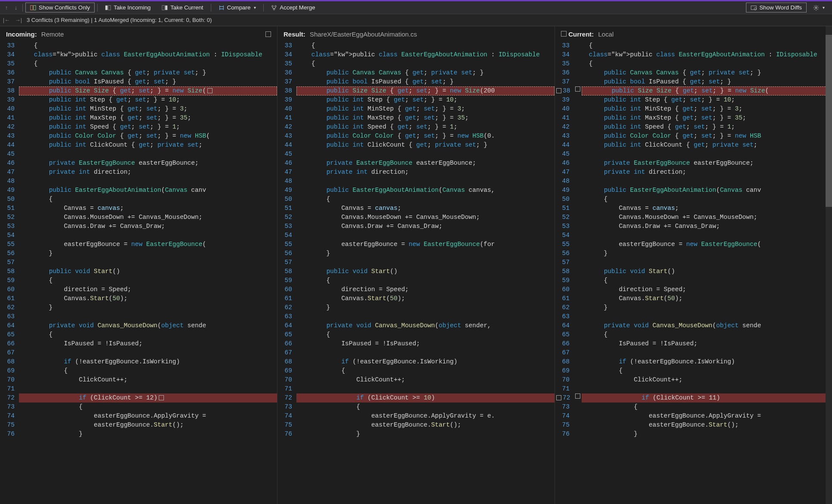  What do you see at coordinates (139, 91) in the screenshot?
I see `code-line: 38 public Size Size { get; set; } = new …` at bounding box center [139, 91].